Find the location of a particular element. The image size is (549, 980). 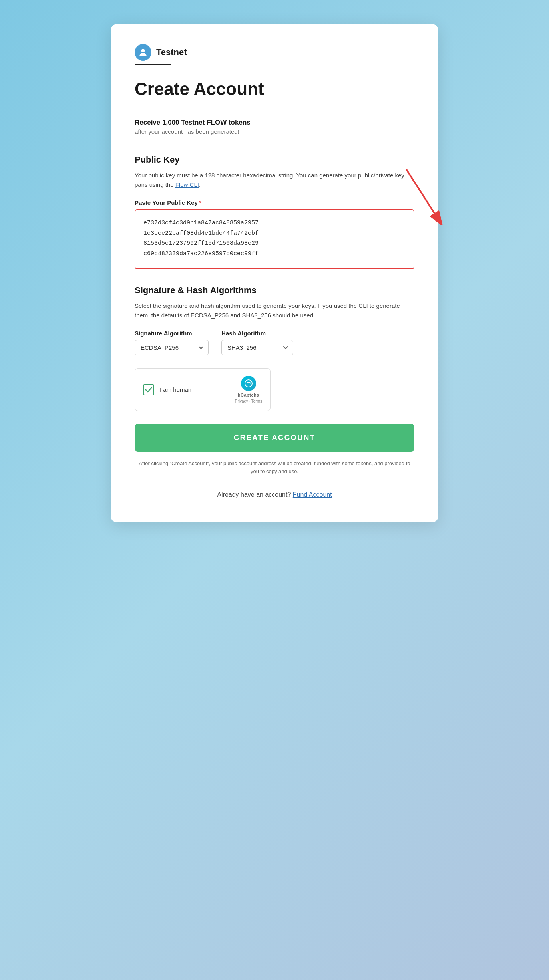

hcaptcha-logo is located at coordinates (249, 383).